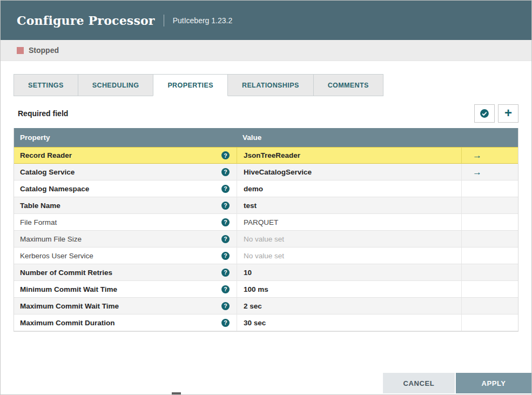  I want to click on status-label: Stopped, so click(44, 50).